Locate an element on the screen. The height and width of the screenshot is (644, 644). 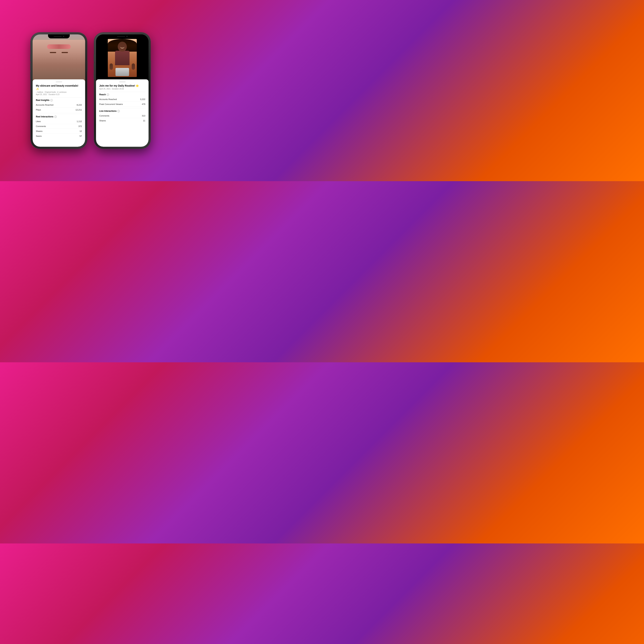
left-reel-interactions-label: Reel Interactions is located at coordinates (45, 117).